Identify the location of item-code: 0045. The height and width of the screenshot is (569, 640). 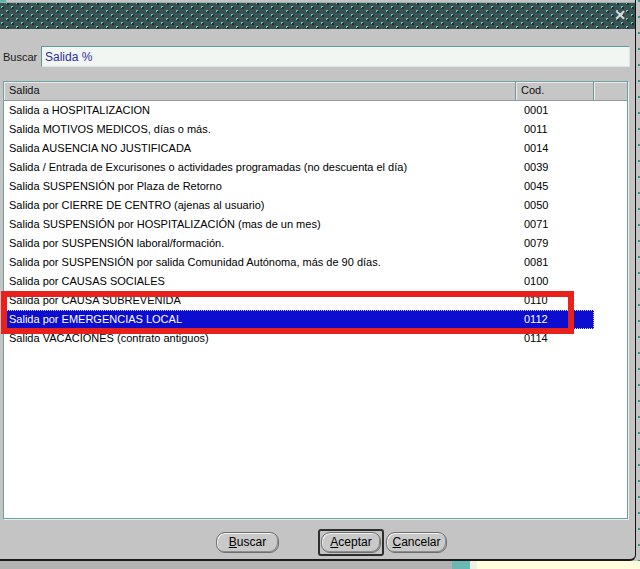
(550, 186).